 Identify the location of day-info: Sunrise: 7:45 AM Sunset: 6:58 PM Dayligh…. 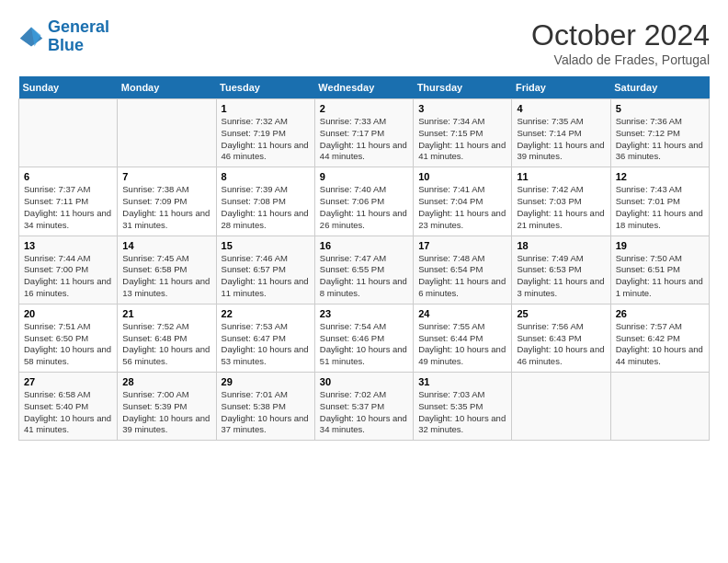
(166, 276).